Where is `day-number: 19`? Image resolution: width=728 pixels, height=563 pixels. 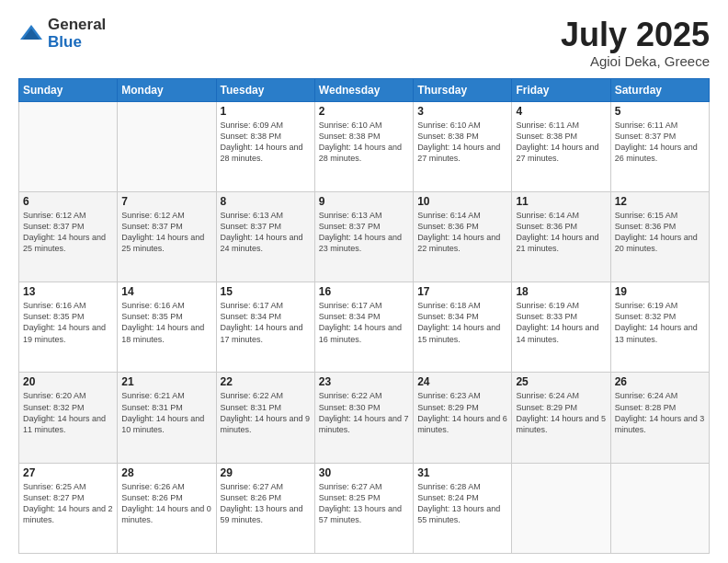
day-number: 19 is located at coordinates (660, 292).